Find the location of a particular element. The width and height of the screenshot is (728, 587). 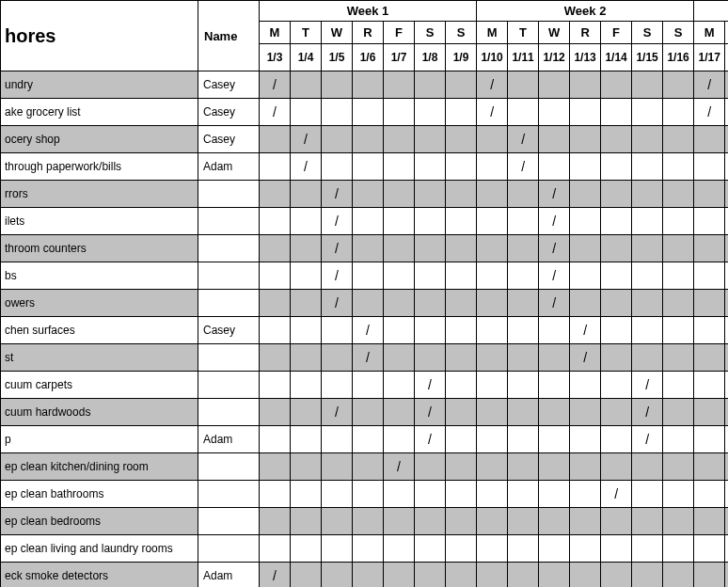

table-row: rrors/// is located at coordinates (365, 194).